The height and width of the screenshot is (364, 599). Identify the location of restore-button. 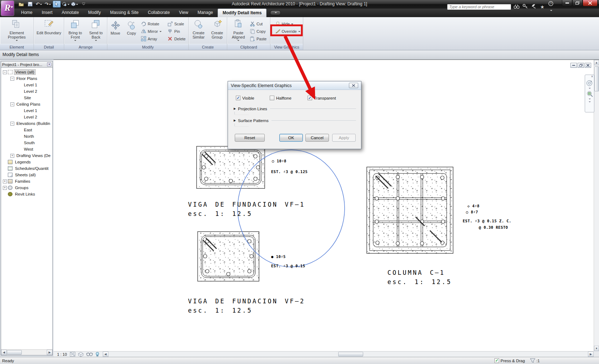
(577, 3).